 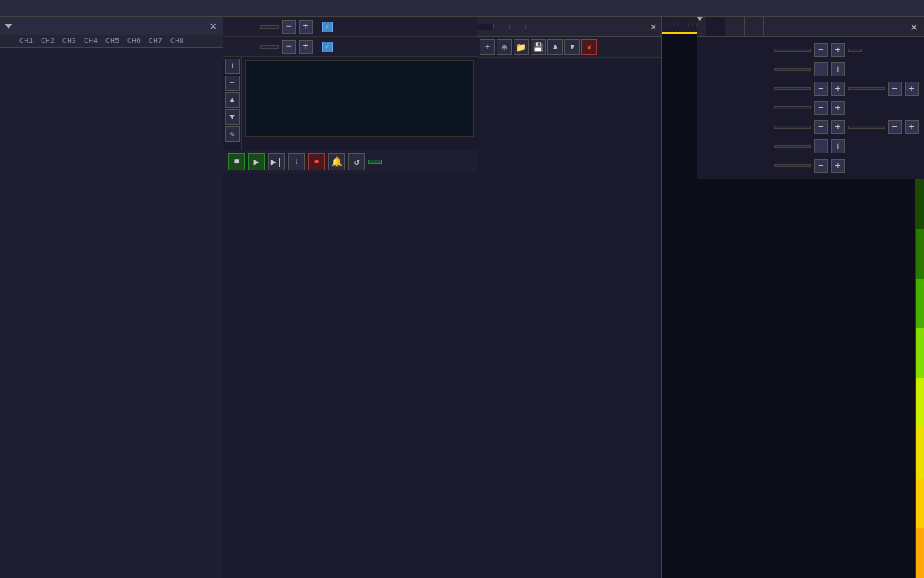 What do you see at coordinates (912, 127) in the screenshot?
I see `hl2-increment-button: +` at bounding box center [912, 127].